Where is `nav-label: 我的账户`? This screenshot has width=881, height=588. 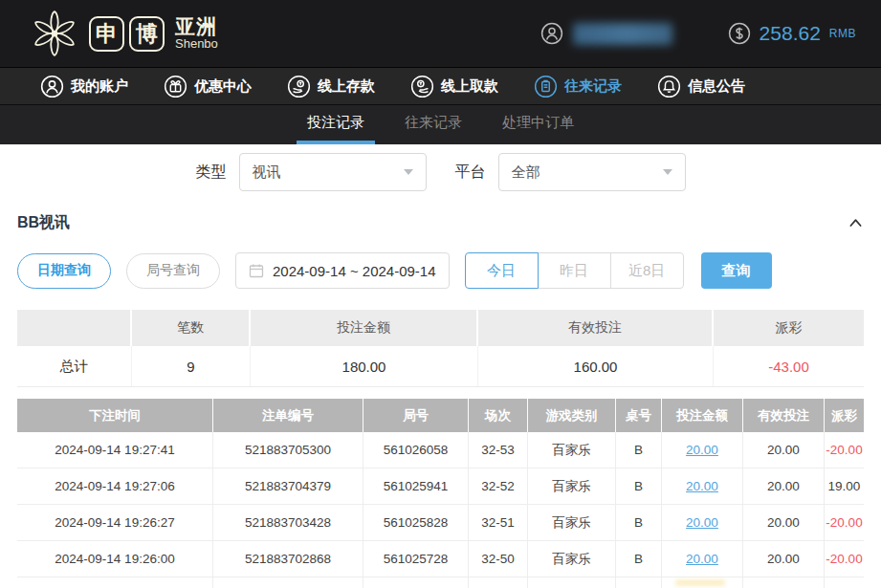
nav-label: 我的账户 is located at coordinates (99, 86).